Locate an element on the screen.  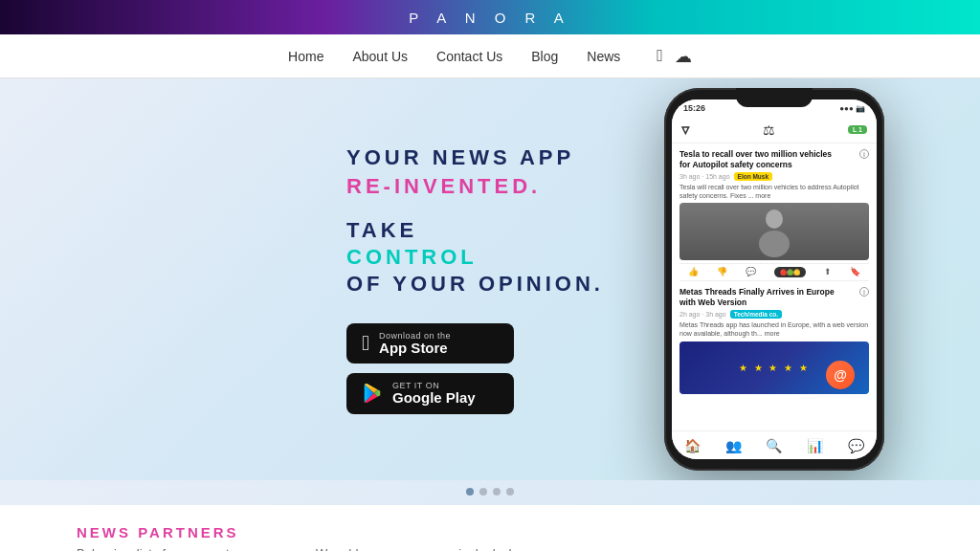
news-partners-desc: Below is a list of our current news sour… is located at coordinates (490, 549).